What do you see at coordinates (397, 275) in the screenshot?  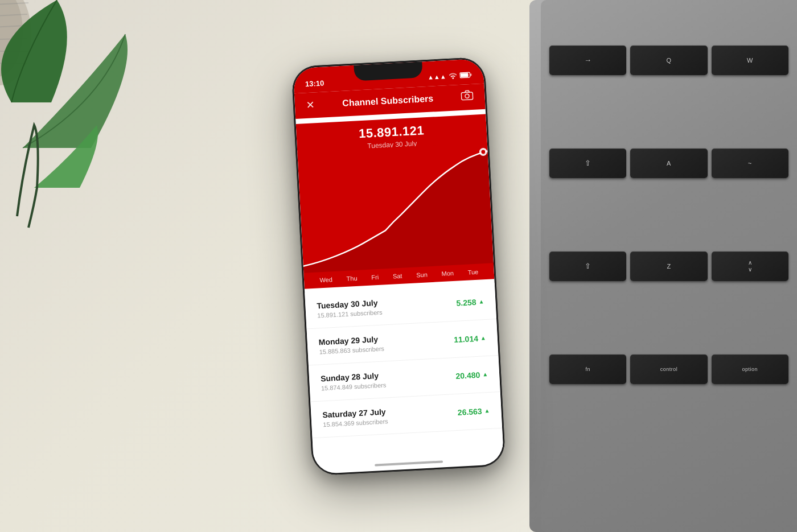 I see `day-sat: Sat` at bounding box center [397, 275].